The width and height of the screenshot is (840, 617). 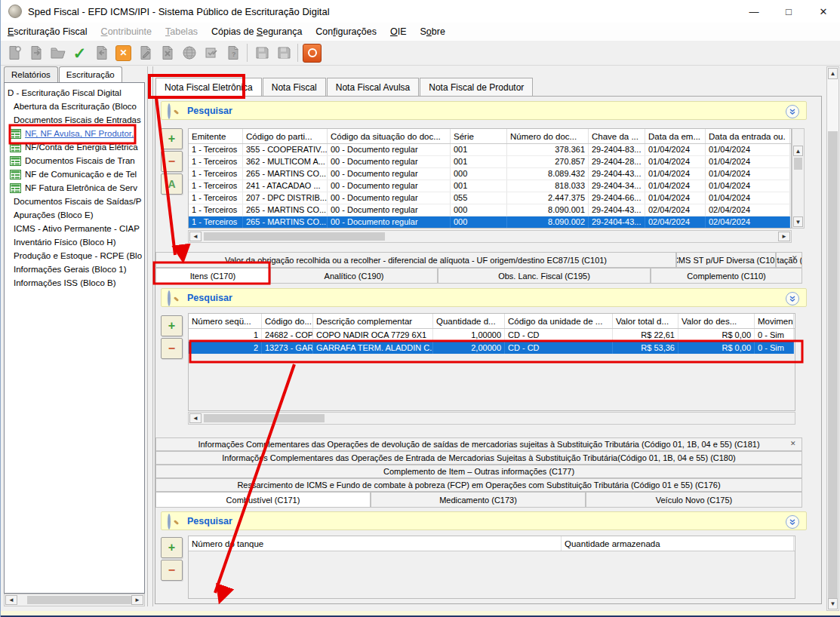 What do you see at coordinates (150, 336) in the screenshot?
I see `splitter` at bounding box center [150, 336].